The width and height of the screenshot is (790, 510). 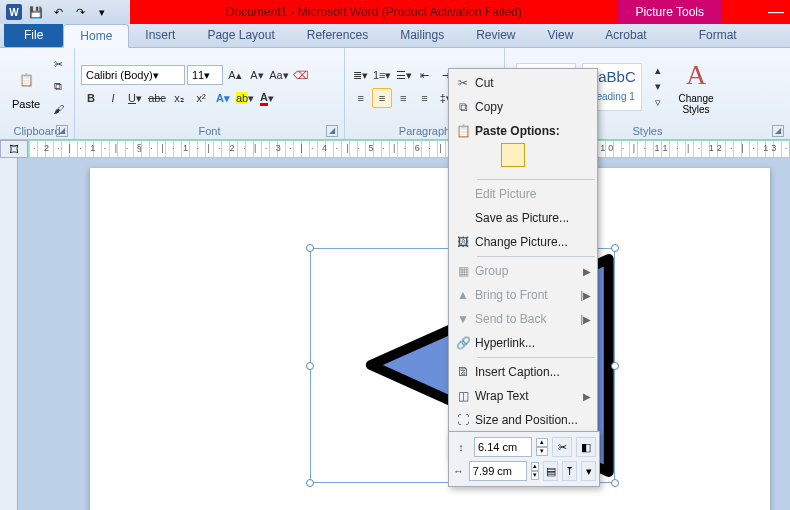 What do you see at coordinates (503, 447) in the screenshot?
I see `height-input` at bounding box center [503, 447].